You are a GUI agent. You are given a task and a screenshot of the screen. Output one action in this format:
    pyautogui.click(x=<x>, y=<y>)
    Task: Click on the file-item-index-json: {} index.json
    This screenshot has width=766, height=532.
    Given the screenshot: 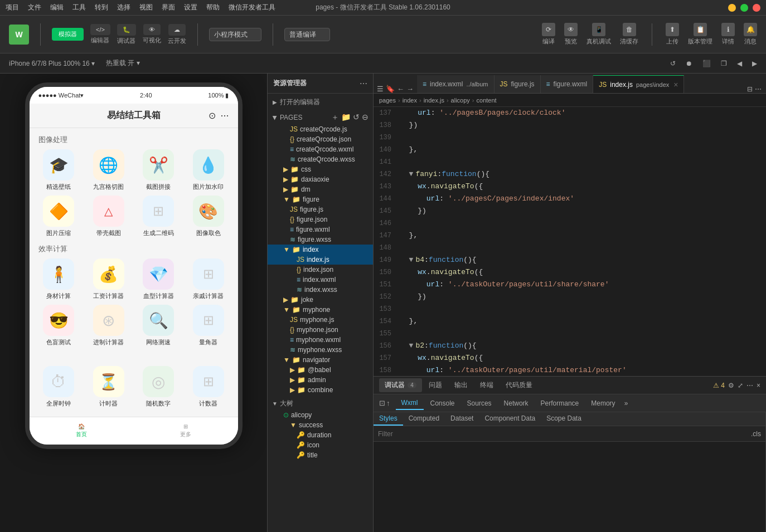 What is the action you would take?
    pyautogui.click(x=320, y=270)
    